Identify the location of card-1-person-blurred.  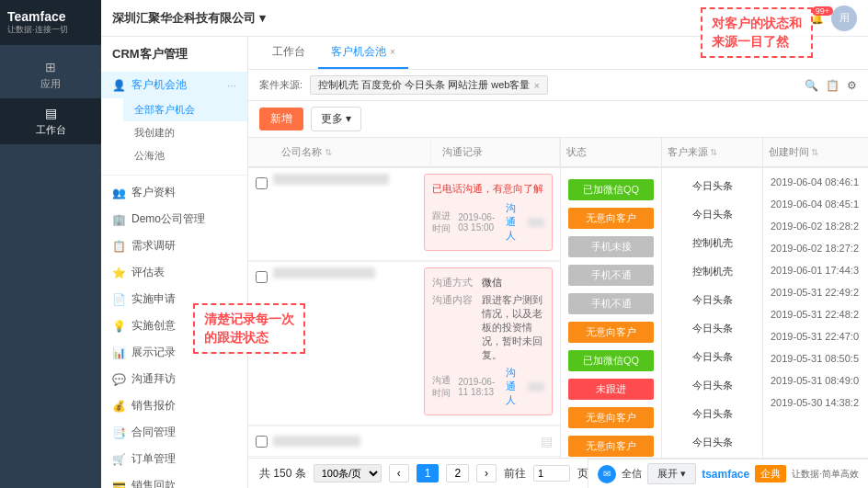
(536, 222).